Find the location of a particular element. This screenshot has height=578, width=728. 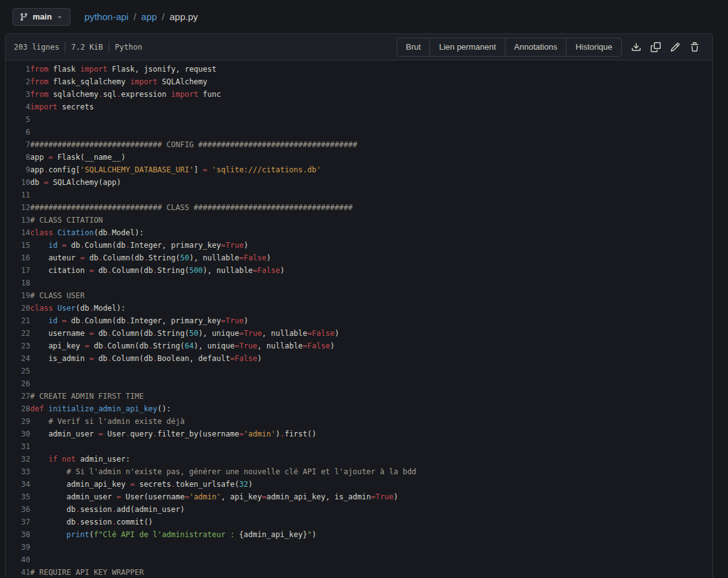

copy-icon is located at coordinates (656, 47).